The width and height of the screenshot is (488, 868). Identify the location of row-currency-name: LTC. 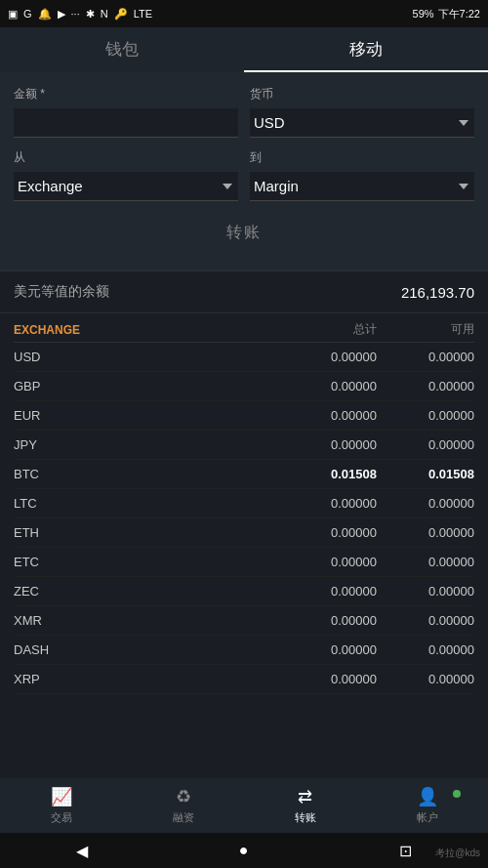
(137, 504).